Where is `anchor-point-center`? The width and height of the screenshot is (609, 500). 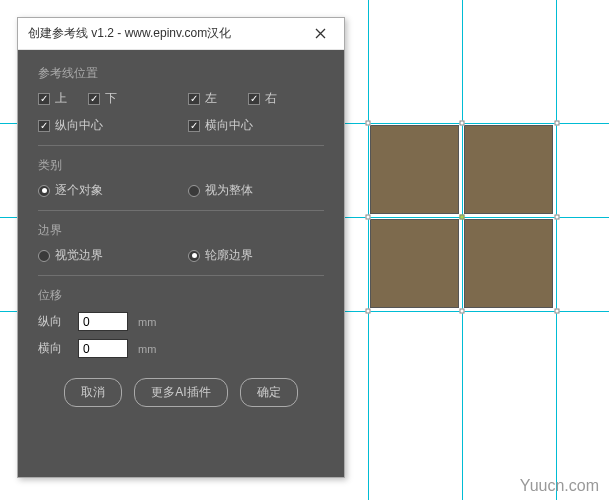 anchor-point-center is located at coordinates (462, 218).